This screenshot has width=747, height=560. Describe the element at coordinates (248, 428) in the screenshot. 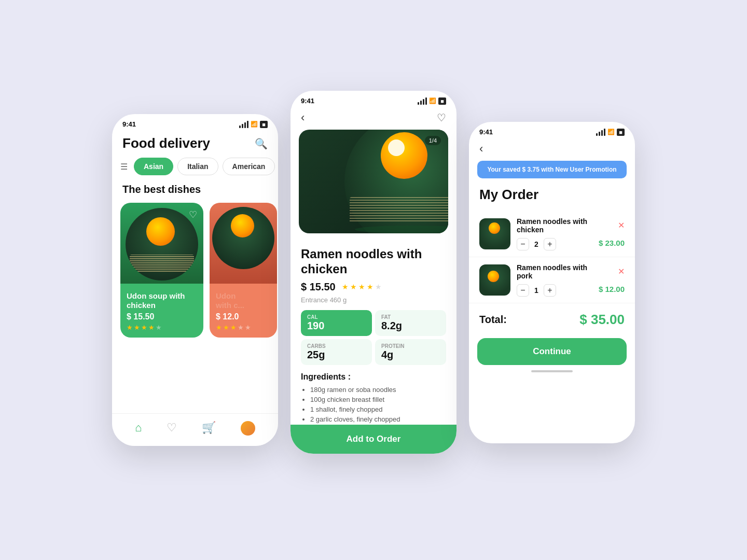

I see `nav-profile` at that location.